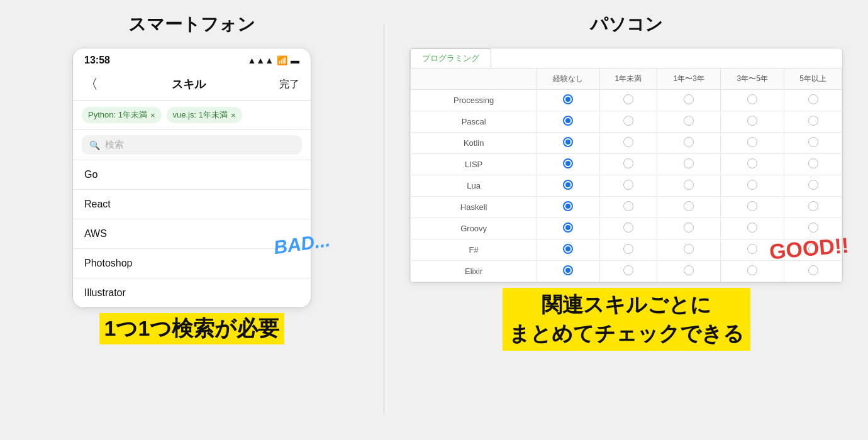  I want to click on search-box: 🔍 検索, so click(192, 145).